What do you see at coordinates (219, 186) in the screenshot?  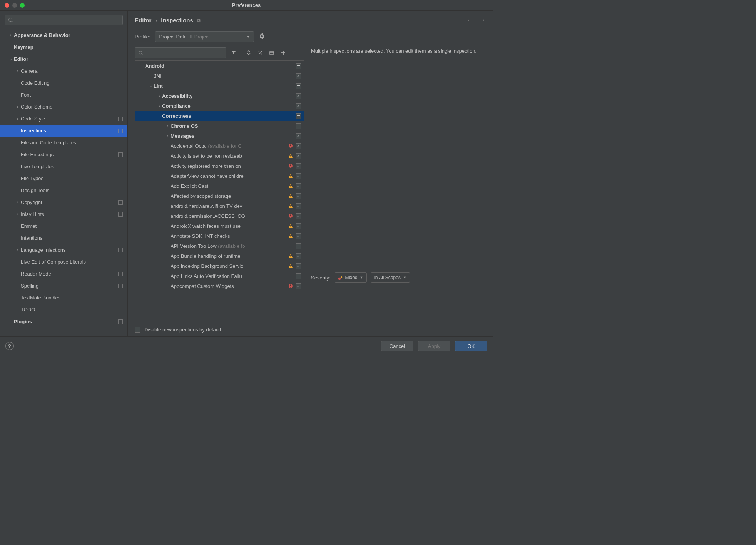 I see `inspection-row: Add Explicit Cast` at bounding box center [219, 186].